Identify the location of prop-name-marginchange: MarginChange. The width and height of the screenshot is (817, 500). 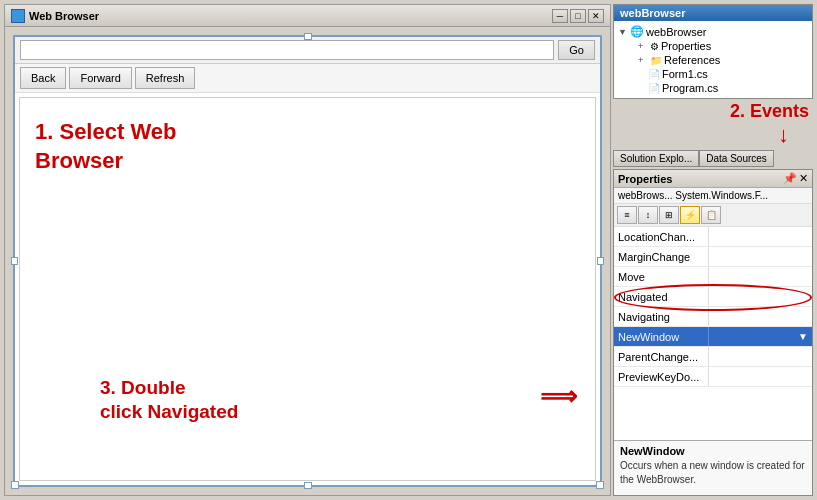
(662, 256).